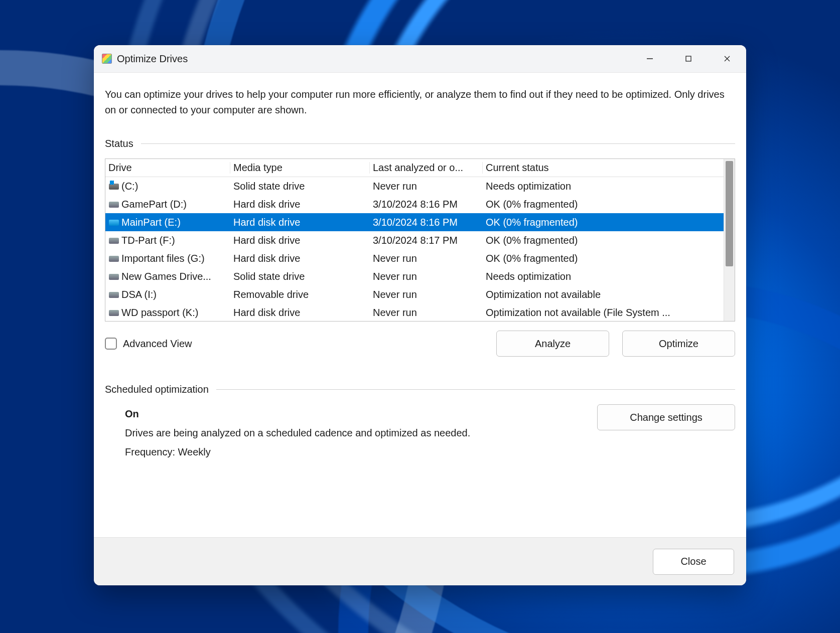 This screenshot has height=633, width=840. I want to click on intro-text: You can optimize your drives to help you…, so click(420, 102).